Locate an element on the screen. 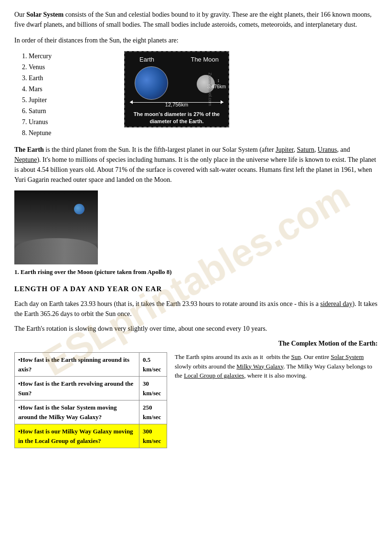  list-item: Neptune is located at coordinates (53, 133).